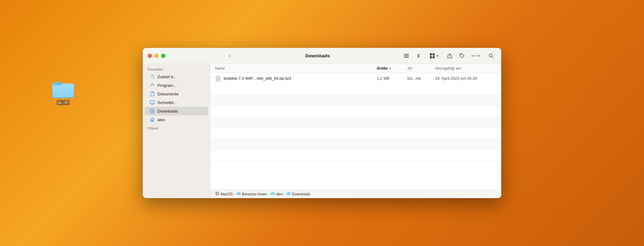 The width and height of the screenshot is (644, 246). Describe the element at coordinates (176, 102) in the screenshot. I see `sidebar-item-desktop: Schreibti...` at that location.